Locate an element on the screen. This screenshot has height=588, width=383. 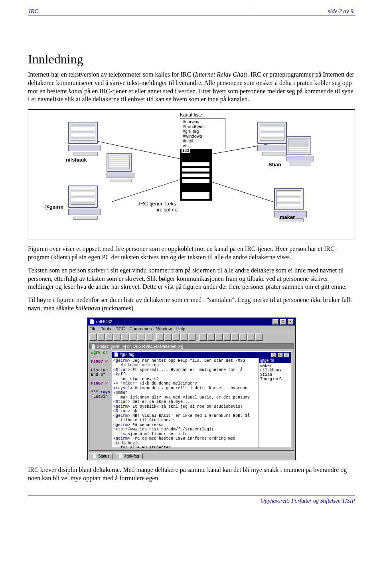
nick-item: ThorgierB is located at coordinates (275, 379).